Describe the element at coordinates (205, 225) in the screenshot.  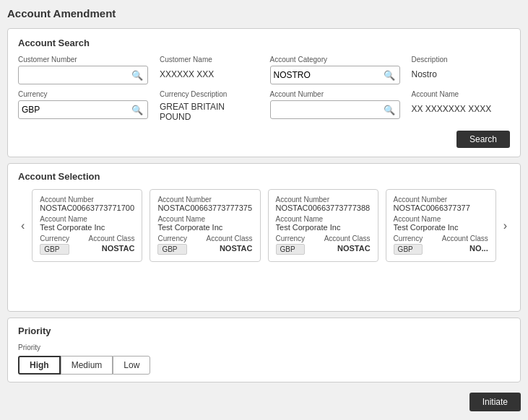
I see `account-card: Account Number NOSTAC00663773777375 Acco…` at that location.